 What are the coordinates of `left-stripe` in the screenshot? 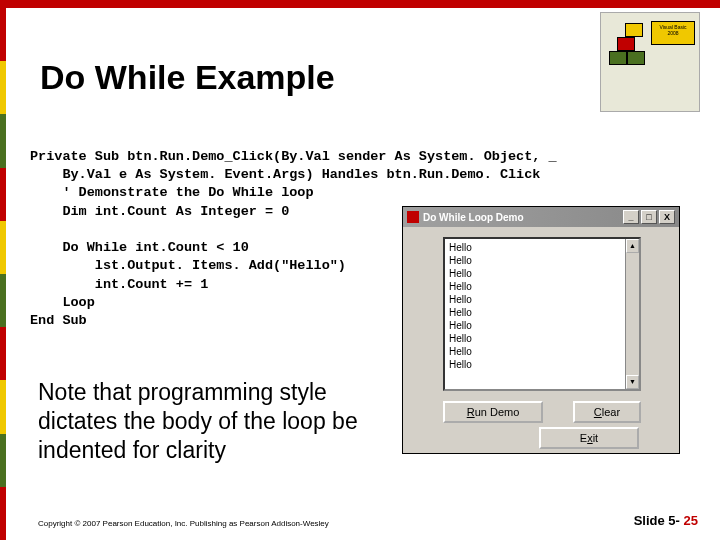 It's located at (3, 274).